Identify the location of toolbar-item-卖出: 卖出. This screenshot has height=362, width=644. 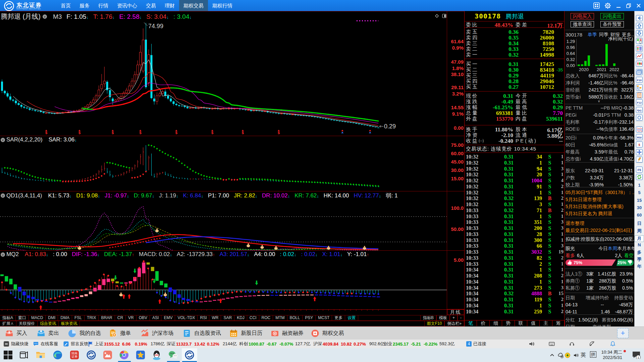
(48, 333).